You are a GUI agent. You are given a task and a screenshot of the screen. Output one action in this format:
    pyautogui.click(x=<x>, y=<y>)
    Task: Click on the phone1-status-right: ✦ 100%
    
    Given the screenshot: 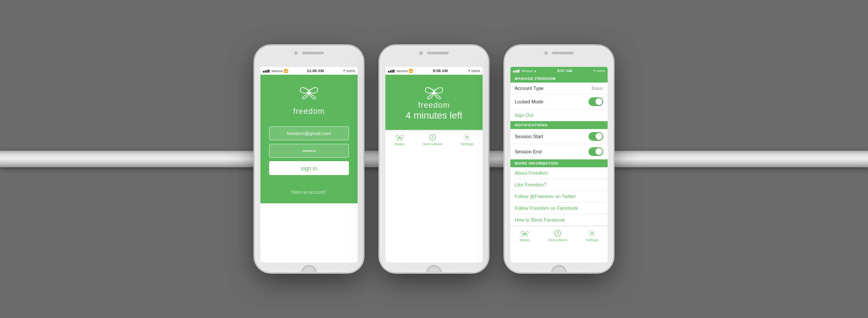 What is the action you would take?
    pyautogui.click(x=349, y=71)
    